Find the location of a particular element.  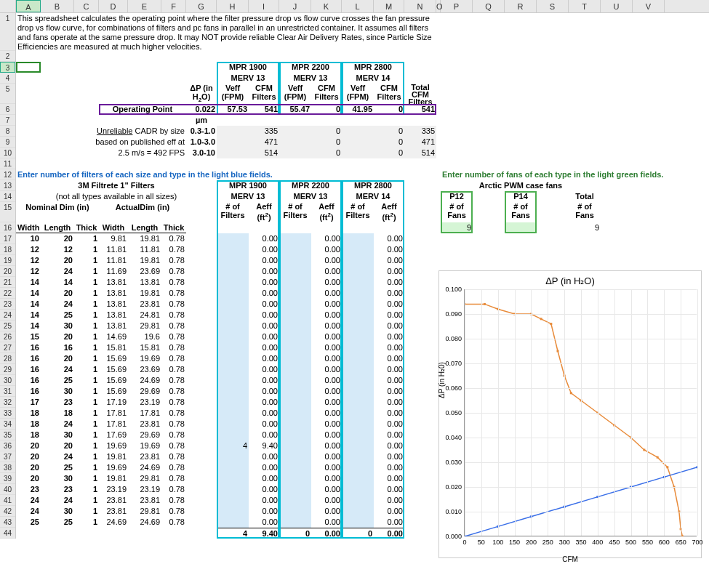

row-header-32: 32 is located at coordinates (7, 403).